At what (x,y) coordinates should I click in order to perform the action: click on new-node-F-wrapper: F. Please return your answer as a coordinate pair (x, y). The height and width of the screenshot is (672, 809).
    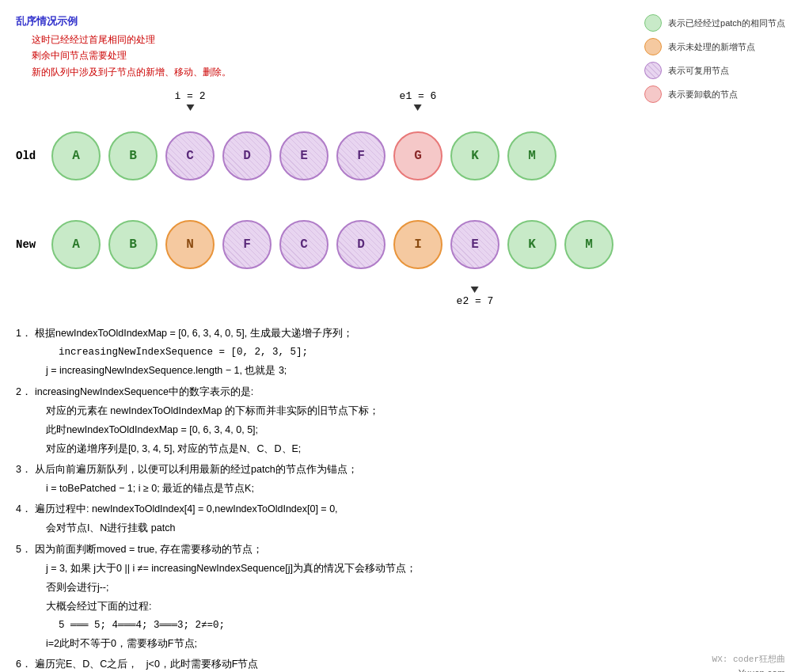
    Looking at the image, I should click on (247, 245).